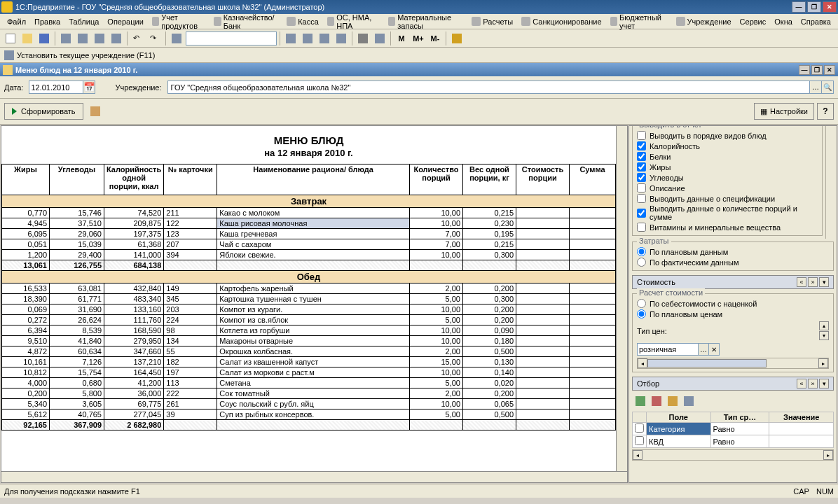  What do you see at coordinates (827, 87) in the screenshot?
I see `org-lookup-button: 🔍` at bounding box center [827, 87].